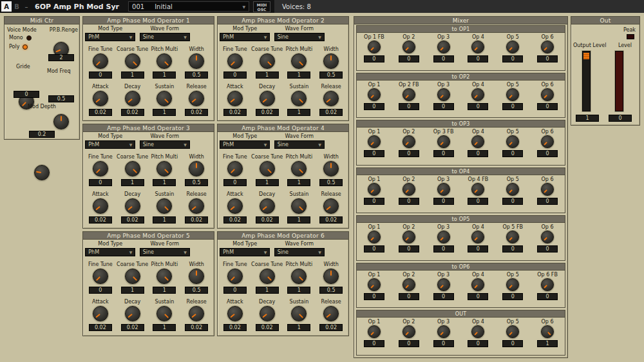 The height and width of the screenshot is (362, 644). What do you see at coordinates (586, 81) in the screenshot?
I see `output-level-slider` at bounding box center [586, 81].